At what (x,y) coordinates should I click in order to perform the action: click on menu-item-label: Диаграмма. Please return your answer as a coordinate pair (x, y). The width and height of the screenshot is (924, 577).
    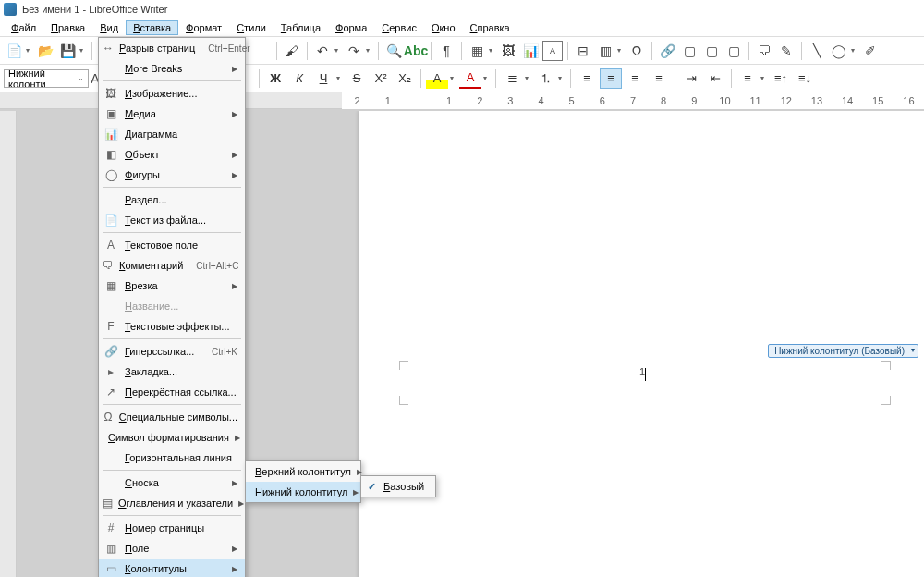
    Looking at the image, I should click on (181, 134).